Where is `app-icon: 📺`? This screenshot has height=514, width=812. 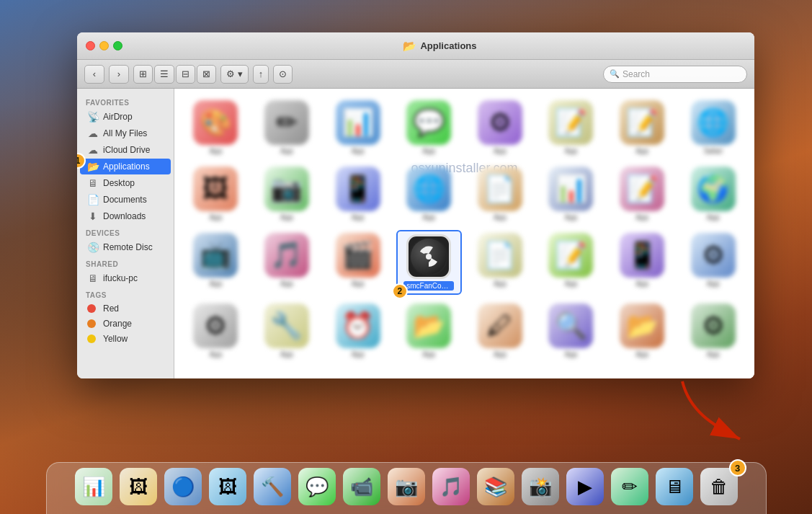 app-icon: 📺 is located at coordinates (215, 255).